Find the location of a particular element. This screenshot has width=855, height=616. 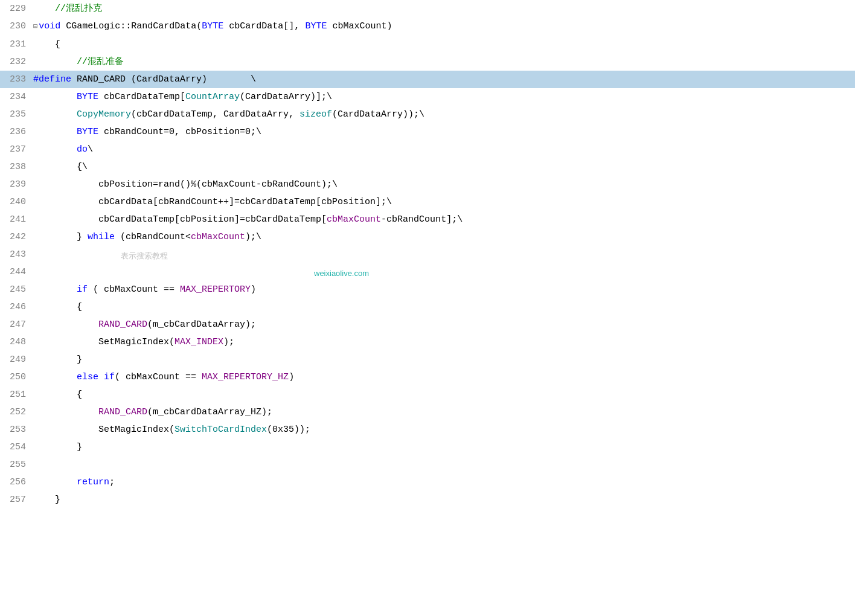

code-line-252: 252 RAND_CARD(m_cbCardDataArray_HZ); is located at coordinates (427, 412).